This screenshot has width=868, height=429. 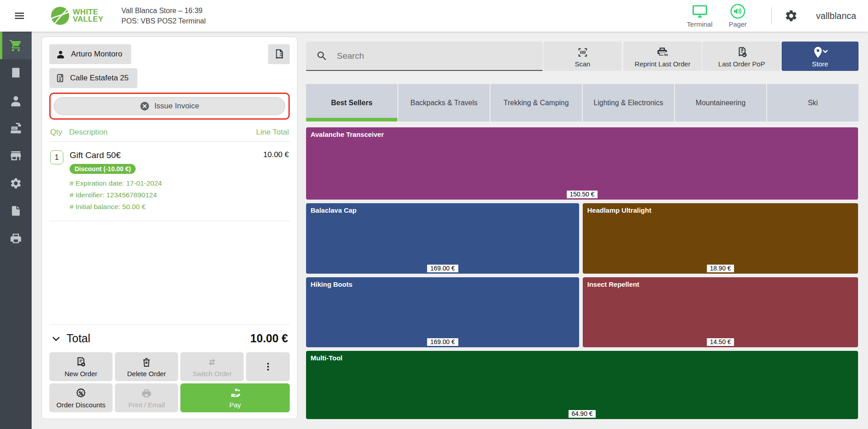 What do you see at coordinates (434, 16) in the screenshot?
I see `top-bar: WHITE VALLEY Vall Blanca Store – 16:39 P…` at bounding box center [434, 16].